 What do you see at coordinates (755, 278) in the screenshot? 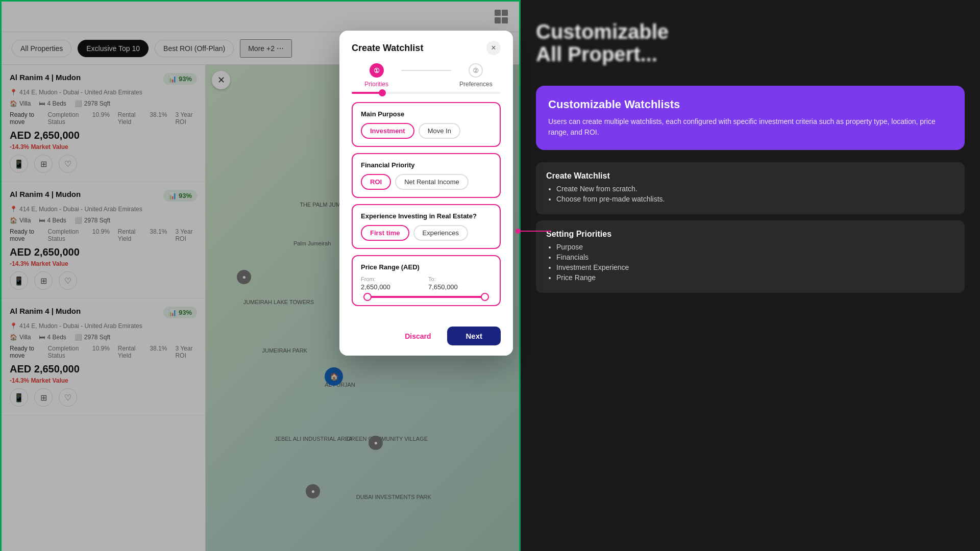
I see `list-item: Price Range` at bounding box center [755, 278].